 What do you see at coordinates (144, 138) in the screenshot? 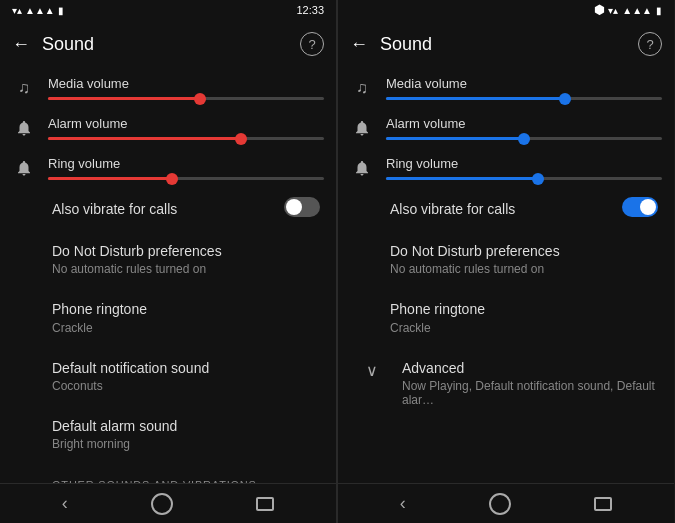
I see `left-alarm-fill` at bounding box center [144, 138].